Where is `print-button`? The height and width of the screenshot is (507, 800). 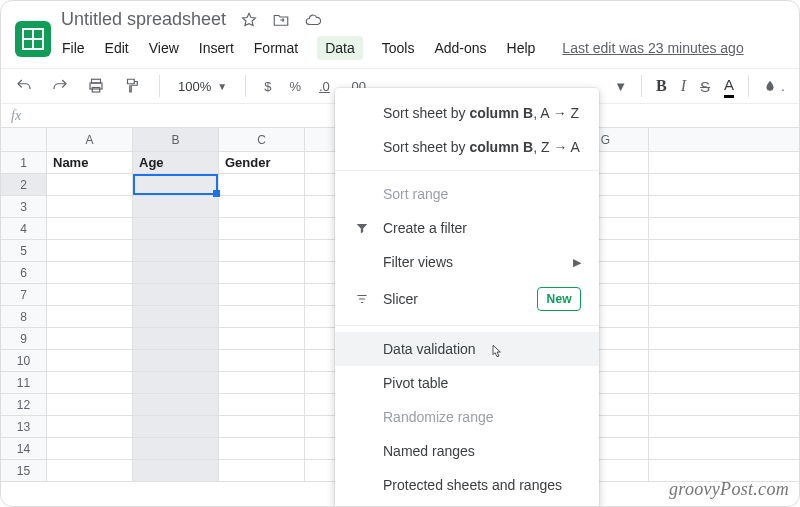
print-button is located at coordinates (96, 86).